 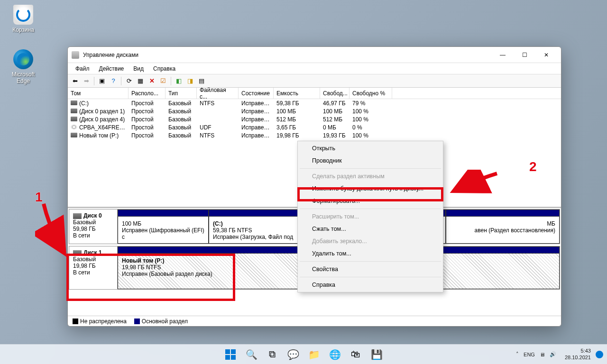 I want to click on window-title: Управление дисками, so click(x=111, y=55).